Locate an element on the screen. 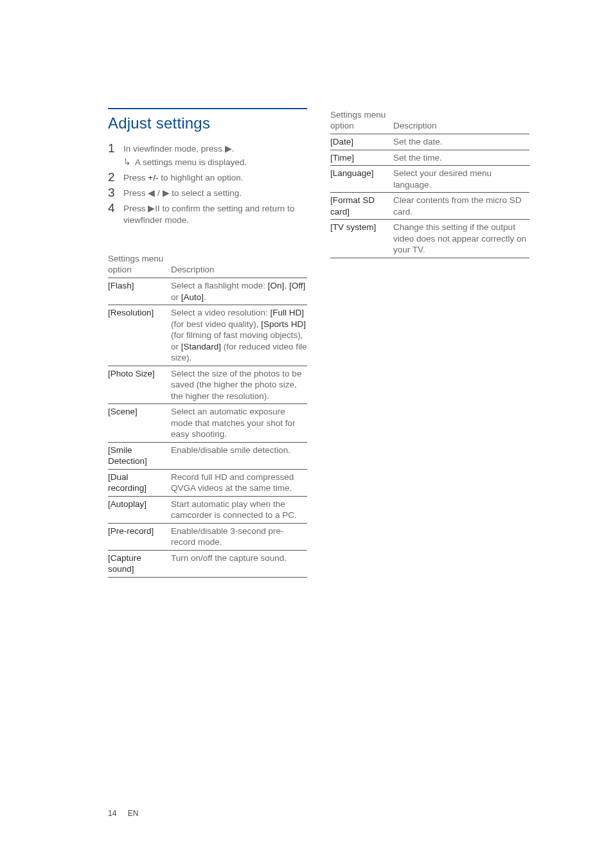 Image resolution: width=613 pixels, height=868 pixels. table-row: [Autoplay]Start automatic play when the … is located at coordinates (208, 509).